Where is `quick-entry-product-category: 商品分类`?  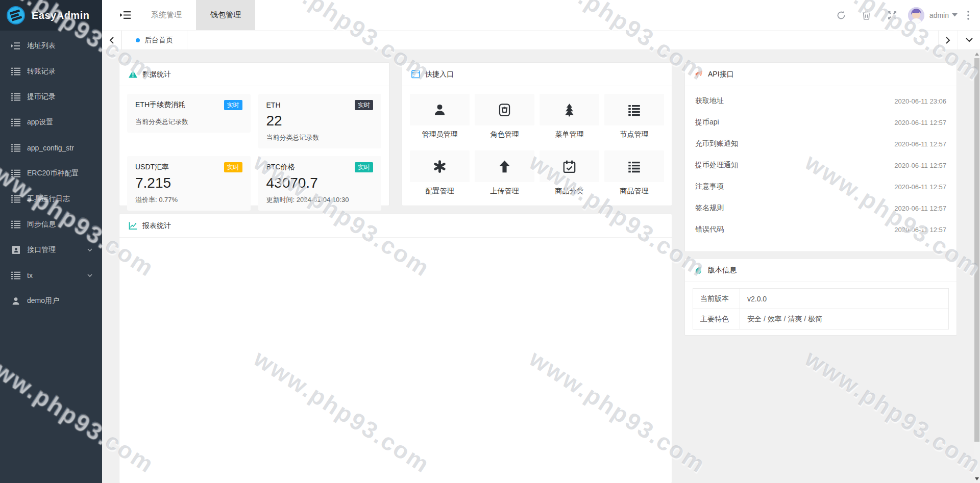 quick-entry-product-category: 商品分类 is located at coordinates (570, 173).